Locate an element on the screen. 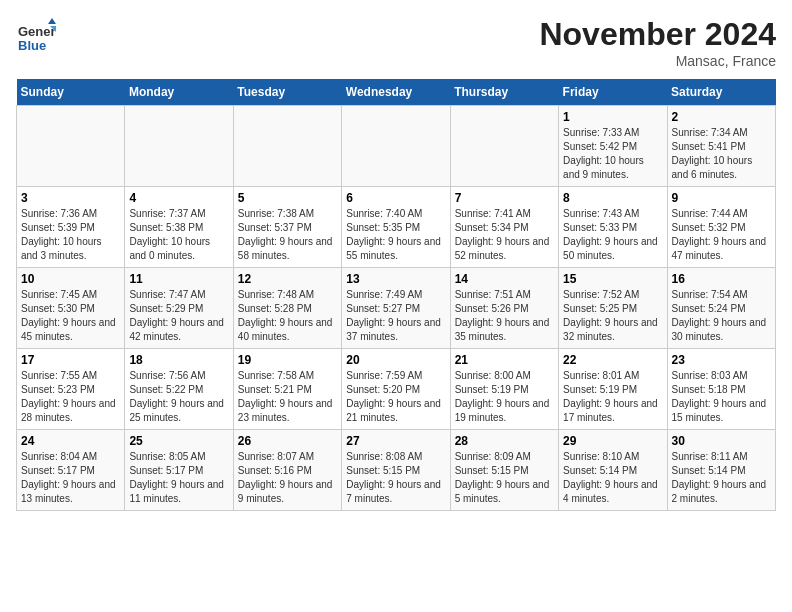 The image size is (792, 612). day-number: 26 is located at coordinates (288, 441).